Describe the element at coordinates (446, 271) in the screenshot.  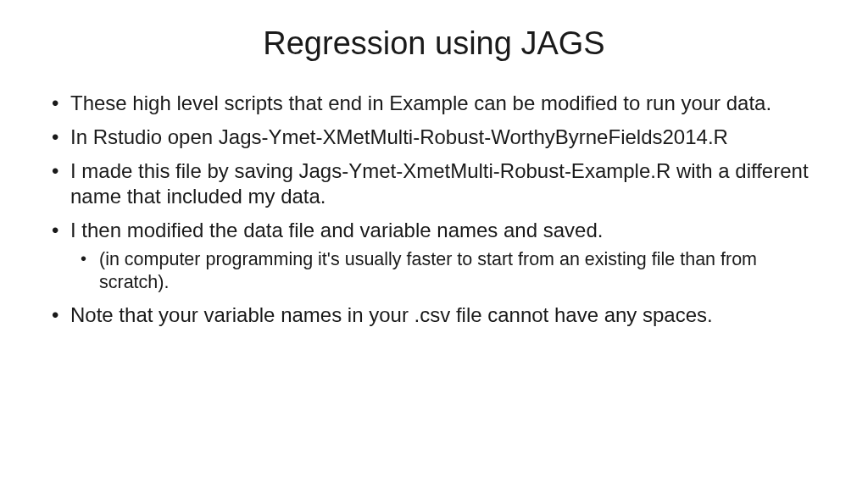
I see `sub-bullet-list: (in computer programming it's usually fa…` at that location.